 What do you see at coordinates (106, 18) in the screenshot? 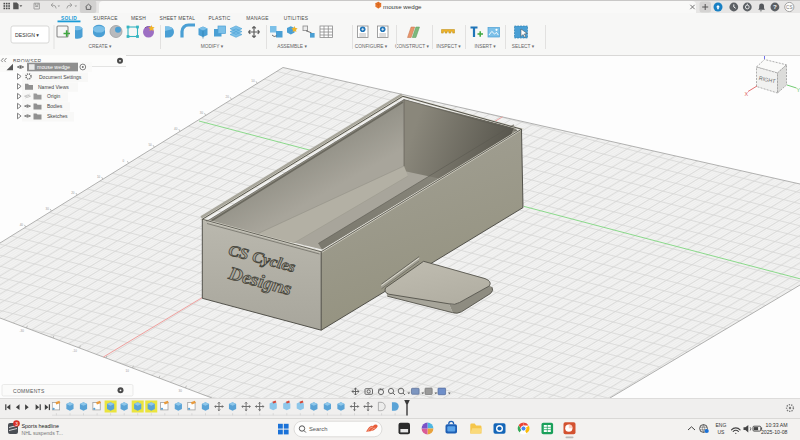
I see `svg-text: SURFACE` at bounding box center [106, 18].